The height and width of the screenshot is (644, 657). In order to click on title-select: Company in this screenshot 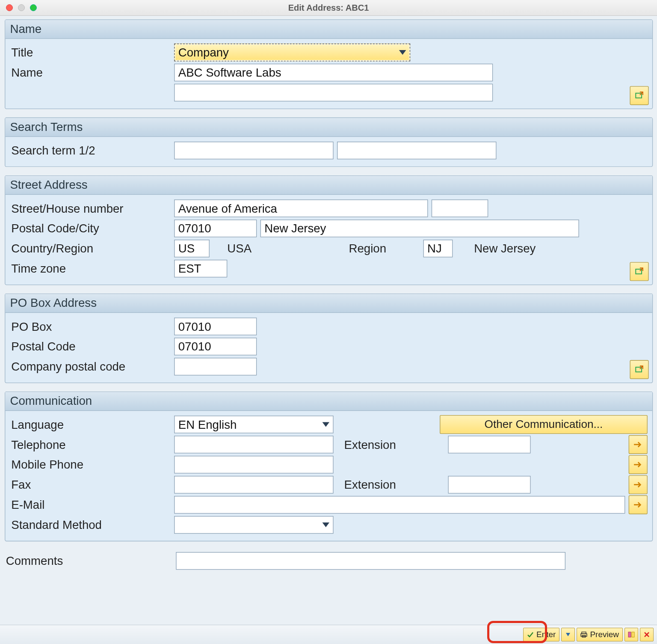, I will do `click(292, 52)`.